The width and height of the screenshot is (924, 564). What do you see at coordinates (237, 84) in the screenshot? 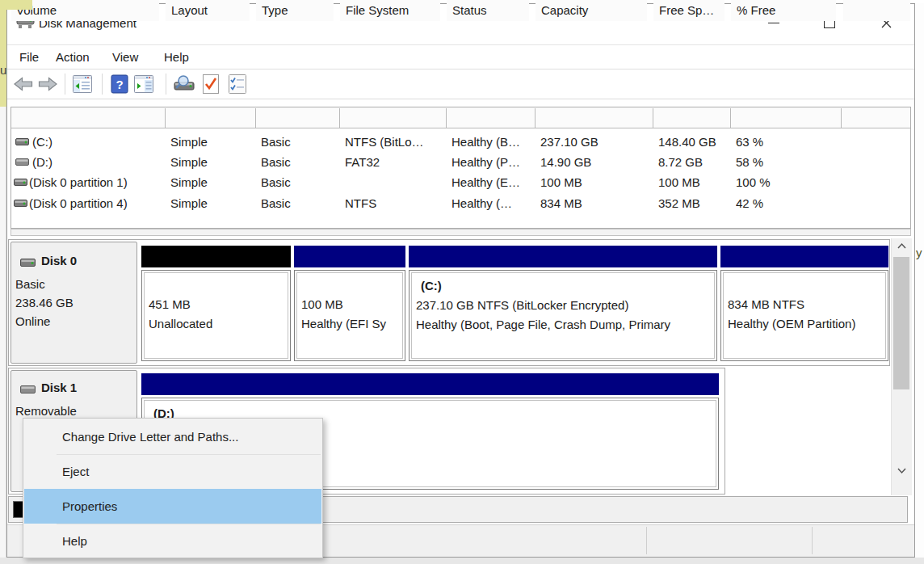
I see `task-checklist-icon` at bounding box center [237, 84].